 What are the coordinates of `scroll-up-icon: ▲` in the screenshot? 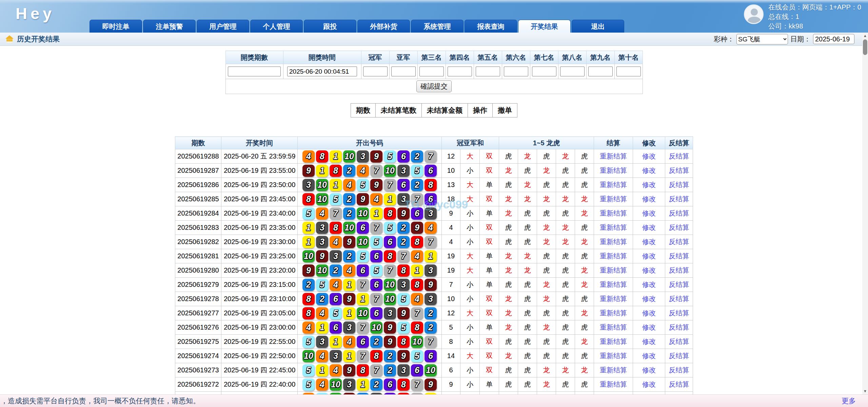 It's located at (865, 36).